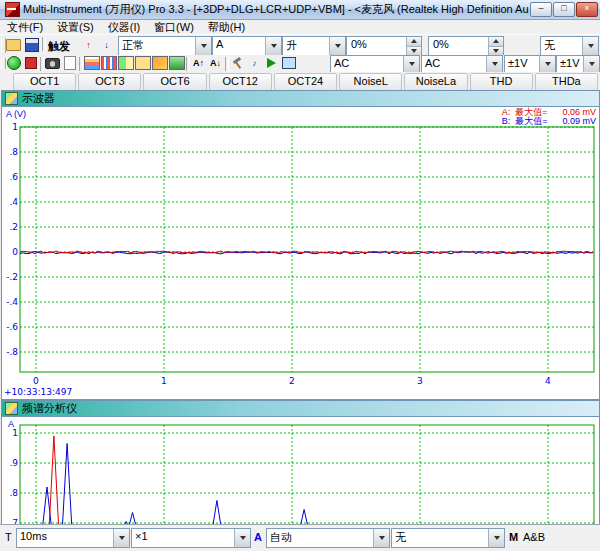 The image size is (600, 551). Describe the element at coordinates (564, 10) in the screenshot. I see `maximize-button: □` at that location.